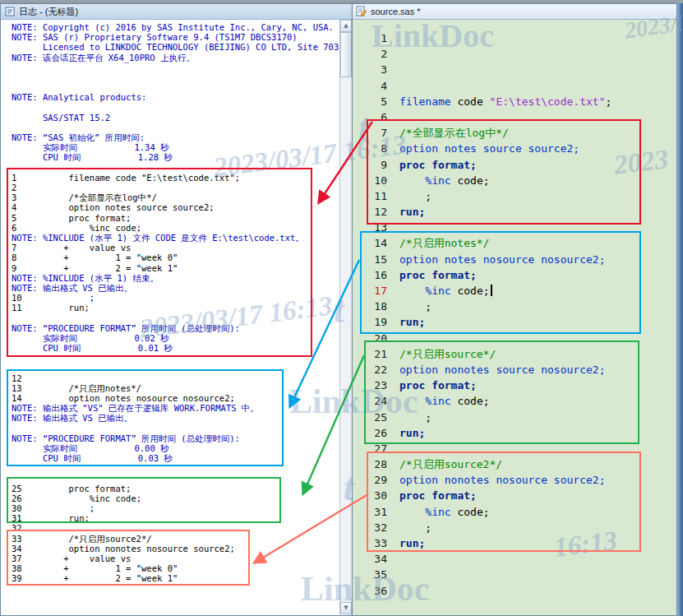 This screenshot has height=616, width=683. I want to click on editor-line: 7/*全部显示在log中*/, so click(515, 133).